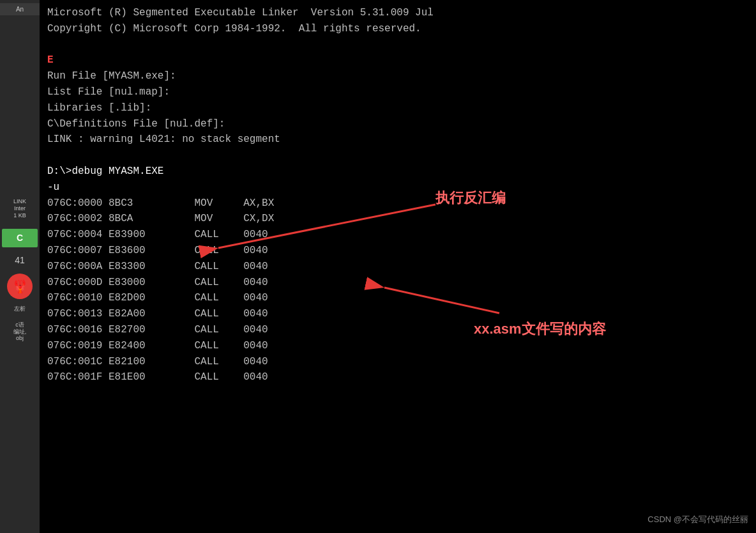 The height and width of the screenshot is (533, 756). What do you see at coordinates (398, 171) in the screenshot?
I see `terminal-line-debug: D:\>debug MYASM.EXE` at bounding box center [398, 171].